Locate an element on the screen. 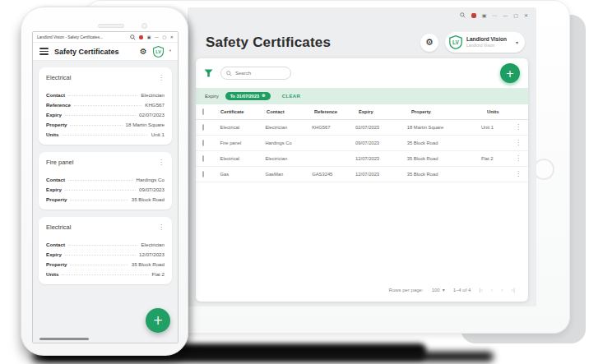 The image size is (589, 364). cell-property: 18 Martin Square is located at coordinates (444, 127).